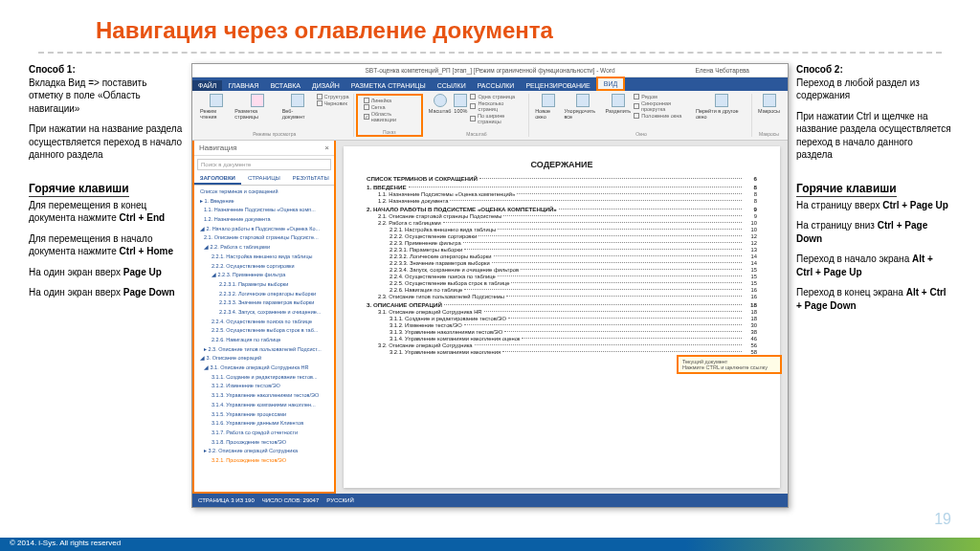 The image size is (980, 551). What do you see at coordinates (562, 243) in the screenshot?
I see `toc-line: 2.2.3. Применение фильтра12` at bounding box center [562, 243].